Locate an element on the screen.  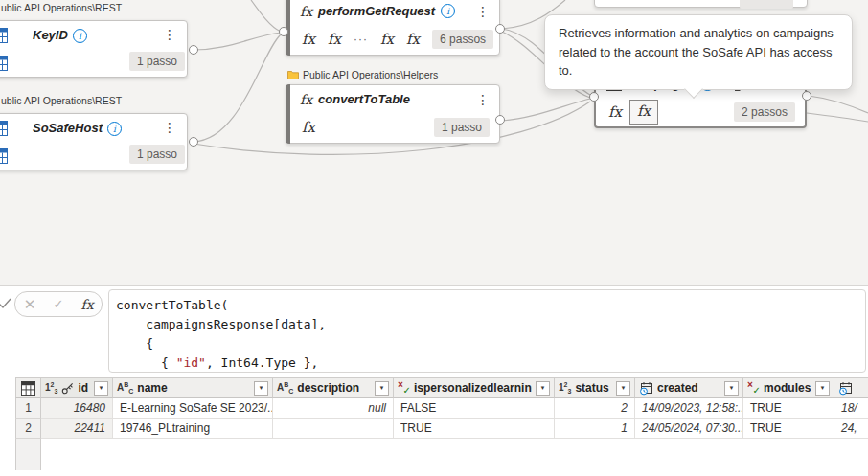
table-row: 1 16480 E-Learning SoSafe SE 2023/... nu… is located at coordinates (442, 408).